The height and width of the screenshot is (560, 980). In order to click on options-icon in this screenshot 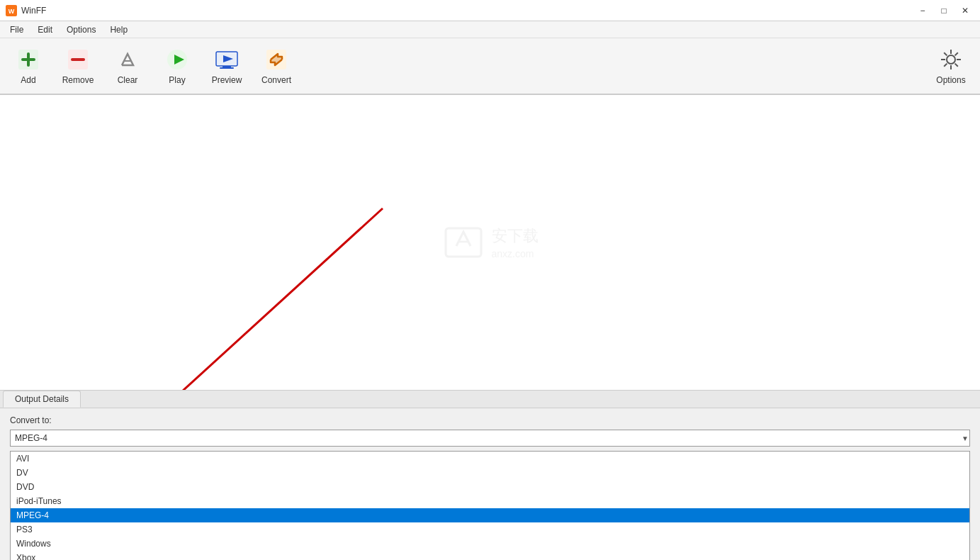, I will do `click(951, 60)`.